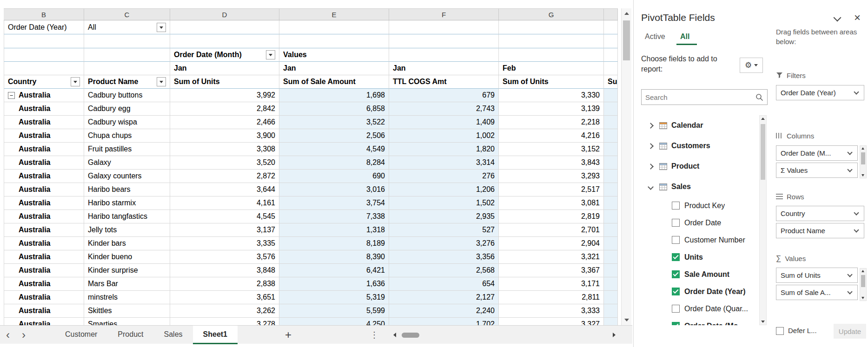  Describe the element at coordinates (700, 205) in the screenshot. I see `field-row: Product Key` at that location.